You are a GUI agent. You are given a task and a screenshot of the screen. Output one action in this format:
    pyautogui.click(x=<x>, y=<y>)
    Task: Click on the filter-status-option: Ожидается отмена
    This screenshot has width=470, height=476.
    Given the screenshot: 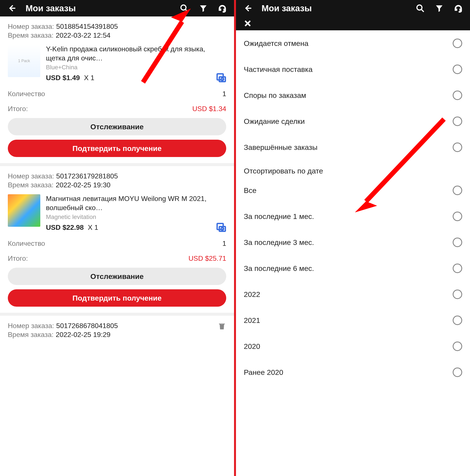 What is the action you would take?
    pyautogui.click(x=353, y=43)
    